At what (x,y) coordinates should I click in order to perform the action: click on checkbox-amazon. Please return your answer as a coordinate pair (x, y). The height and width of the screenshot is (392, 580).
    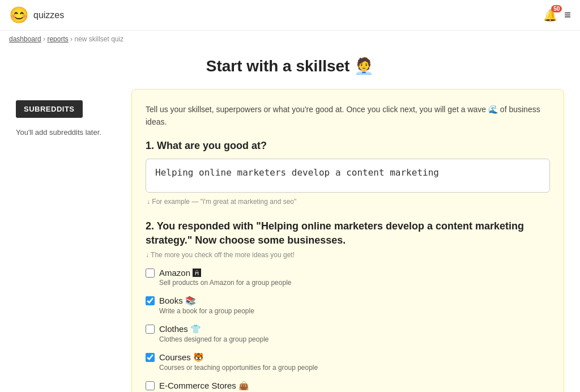
    Looking at the image, I should click on (150, 273).